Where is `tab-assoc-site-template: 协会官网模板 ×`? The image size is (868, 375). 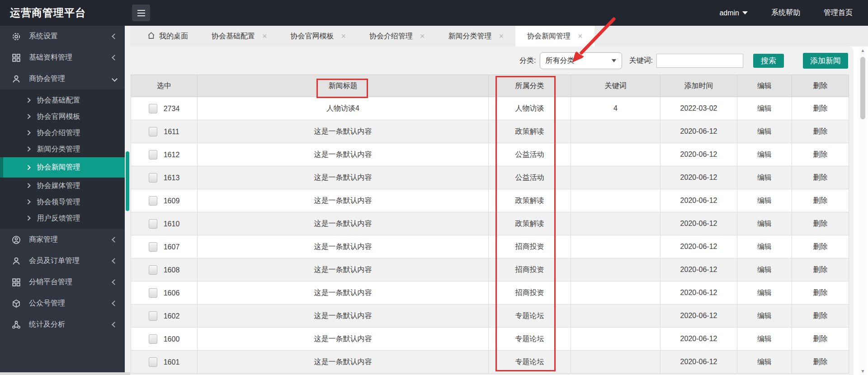
tab-assoc-site-template: 协会官网模板 × is located at coordinates (318, 36).